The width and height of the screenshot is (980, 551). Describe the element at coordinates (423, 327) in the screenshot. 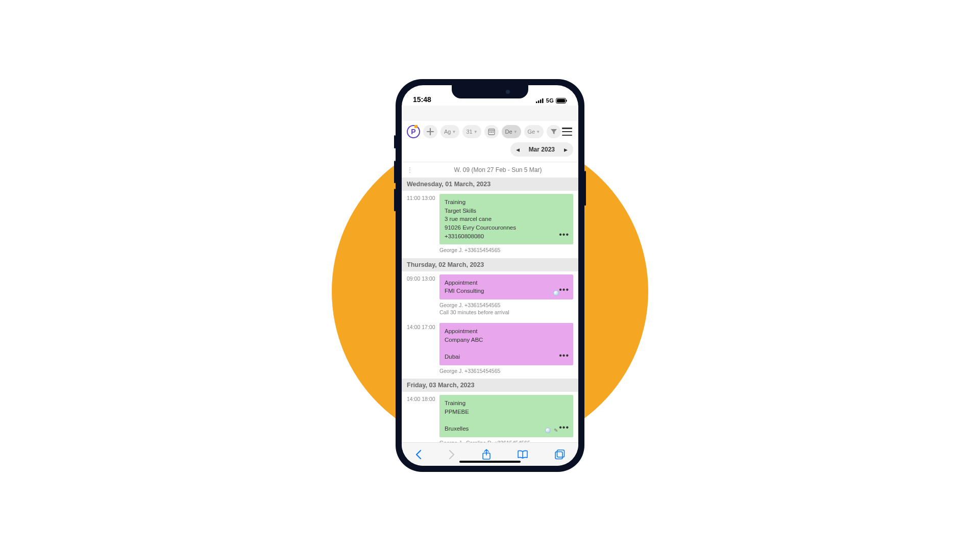

I see `event-time: 14:00 17:00` at that location.